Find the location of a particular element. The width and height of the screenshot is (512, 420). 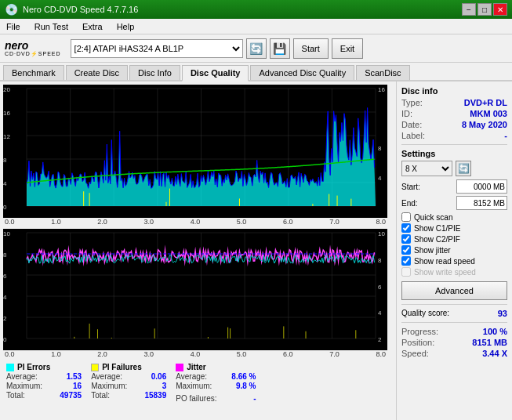

show-c2pif-row: Show C2/PIF is located at coordinates (455, 239).